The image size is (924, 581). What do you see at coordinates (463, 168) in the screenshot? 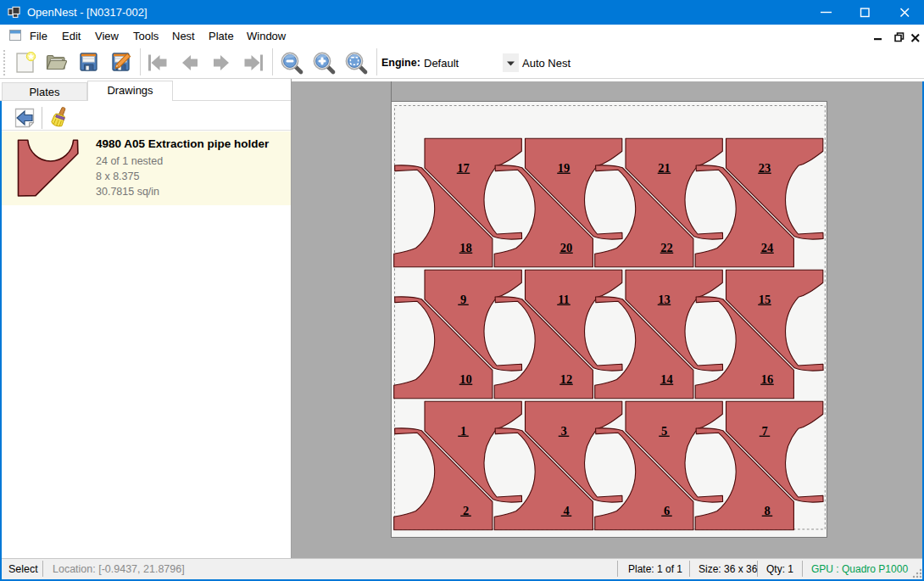
I see `svg-text: 17` at bounding box center [463, 168].